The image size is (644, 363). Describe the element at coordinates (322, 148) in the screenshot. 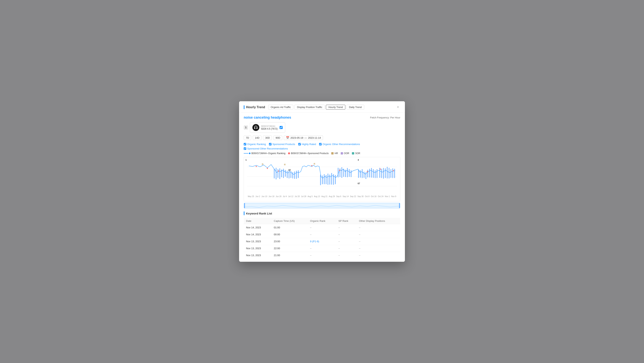

I see `filter-checkboxes-row-2: Sponsored Other Recommendations` at that location.